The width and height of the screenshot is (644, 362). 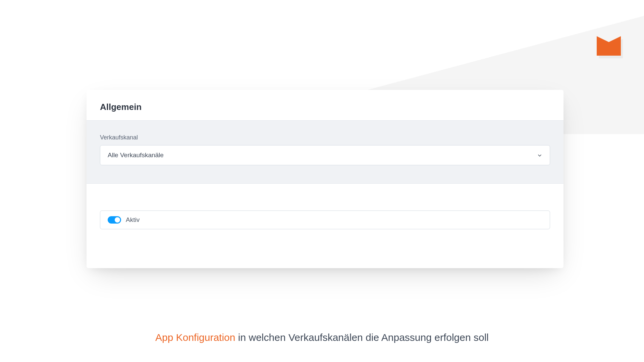 I want to click on card-header: Allgemein, so click(x=325, y=105).